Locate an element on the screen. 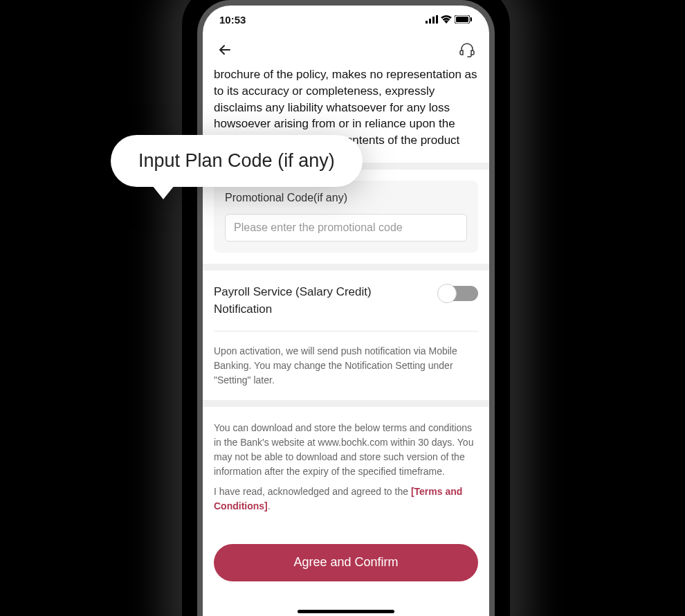 The height and width of the screenshot is (616, 685). payroll-section: Payroll Service (Salary Credit) Notifica… is located at coordinates (346, 335).